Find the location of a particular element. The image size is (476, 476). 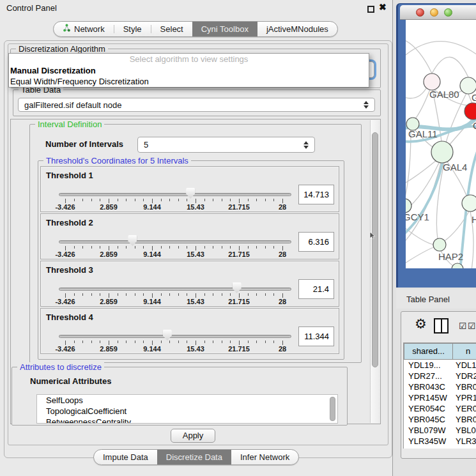

tab-network: Network is located at coordinates (84, 29).